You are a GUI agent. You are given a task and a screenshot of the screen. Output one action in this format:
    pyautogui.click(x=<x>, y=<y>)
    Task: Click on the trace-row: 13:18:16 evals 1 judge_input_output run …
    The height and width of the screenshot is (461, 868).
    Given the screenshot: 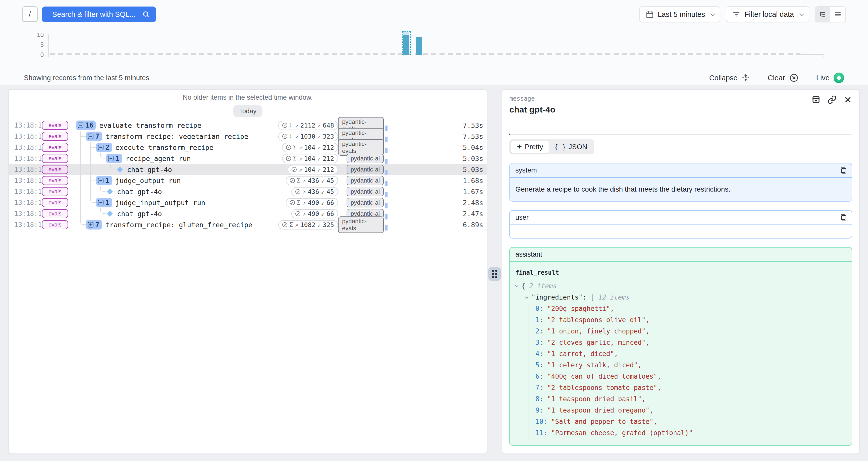 What is the action you would take?
    pyautogui.click(x=248, y=203)
    